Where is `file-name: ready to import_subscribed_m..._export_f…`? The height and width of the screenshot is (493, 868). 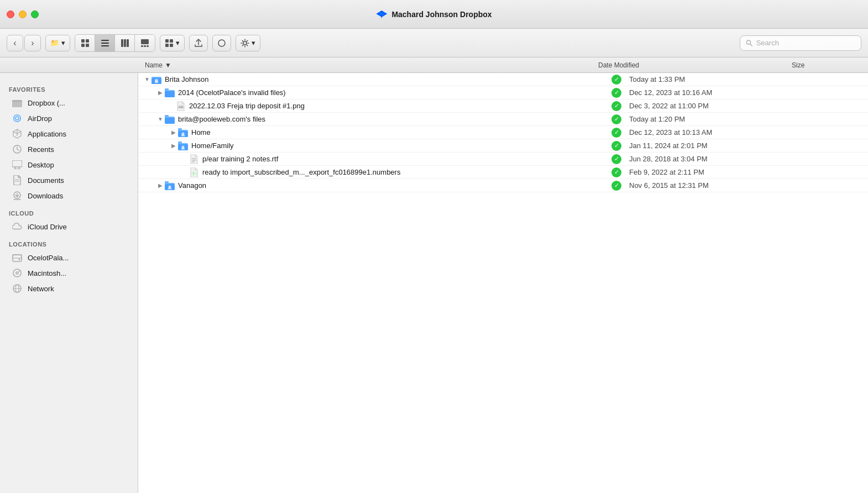
file-name: ready to import_subscribed_m..._export_f… is located at coordinates (405, 172).